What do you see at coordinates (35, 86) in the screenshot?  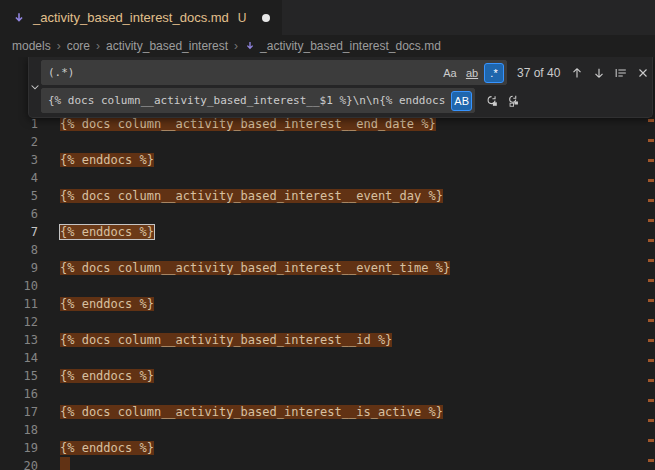 I see `toggle-replace-button` at bounding box center [35, 86].